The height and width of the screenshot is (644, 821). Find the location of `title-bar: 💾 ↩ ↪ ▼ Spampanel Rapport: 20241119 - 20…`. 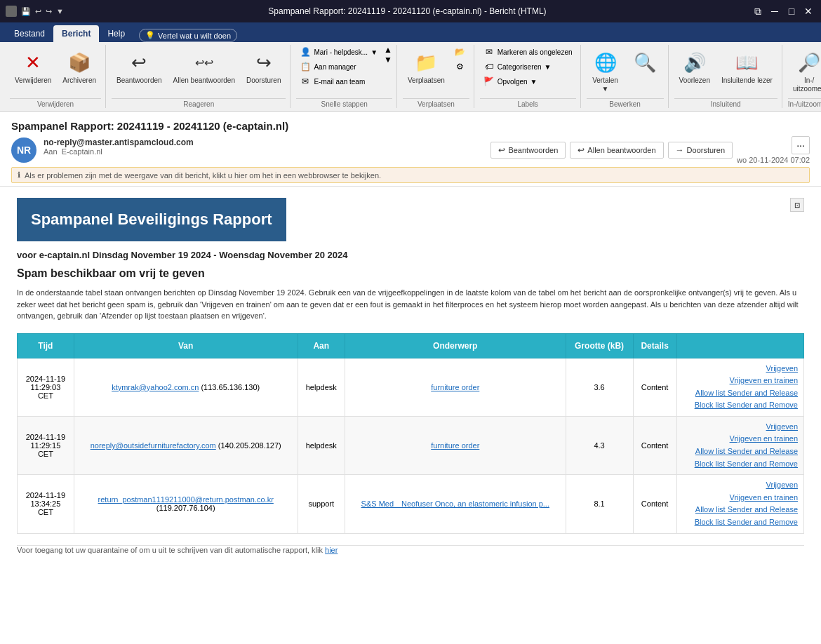

title-bar: 💾 ↩ ↪ ▼ Spampanel Rapport: 20241119 - 20… is located at coordinates (410, 11).